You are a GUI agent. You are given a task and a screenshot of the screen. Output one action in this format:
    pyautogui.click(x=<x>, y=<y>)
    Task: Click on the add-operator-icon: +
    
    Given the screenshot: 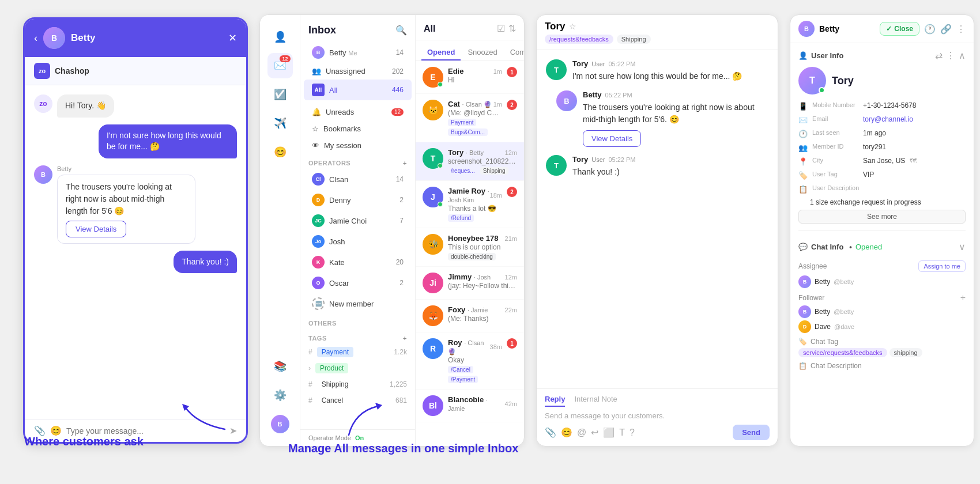 What is the action you would take?
    pyautogui.click(x=405, y=163)
    